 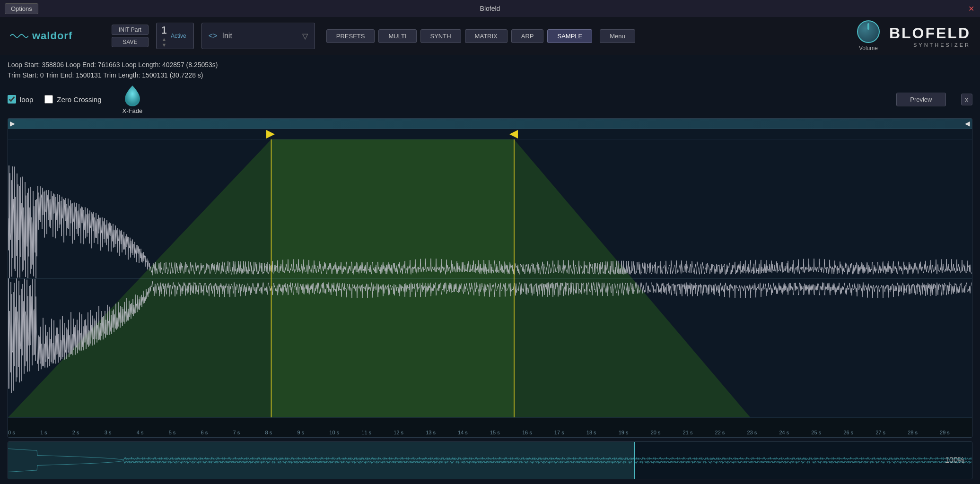 I want to click on volume-knob: Volume, so click(x=868, y=36).